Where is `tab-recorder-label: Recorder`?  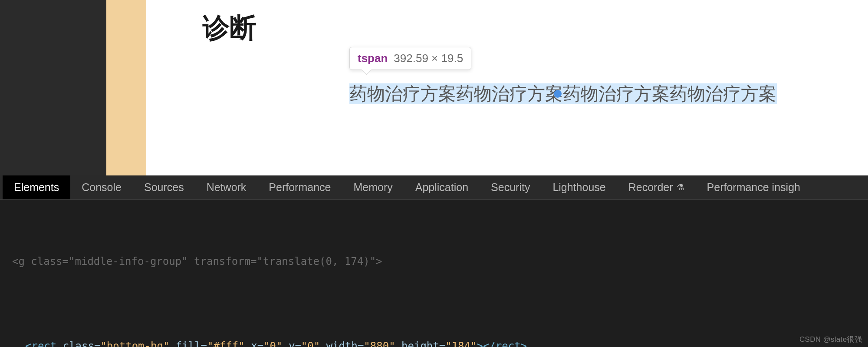
tab-recorder-label: Recorder is located at coordinates (651, 188).